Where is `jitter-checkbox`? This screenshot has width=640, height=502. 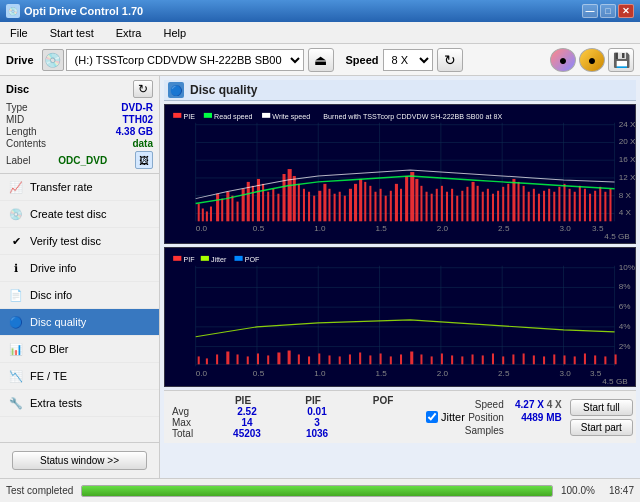
jitter-checkbox is located at coordinates (432, 417).